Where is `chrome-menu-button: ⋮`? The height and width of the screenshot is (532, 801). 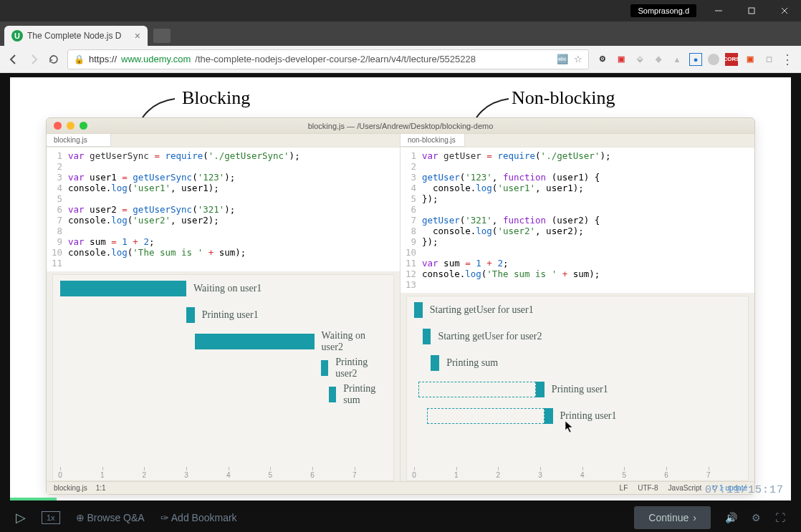 chrome-menu-button: ⋮ is located at coordinates (787, 59).